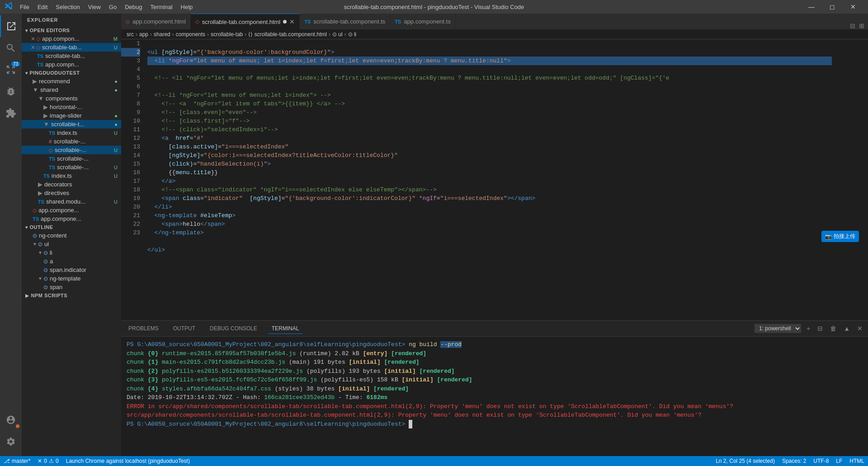 The height and width of the screenshot is (466, 868). What do you see at coordinates (288, 34) in the screenshot?
I see `bc-file: ⟨⟩ scrollable-tab.component.html` at bounding box center [288, 34].